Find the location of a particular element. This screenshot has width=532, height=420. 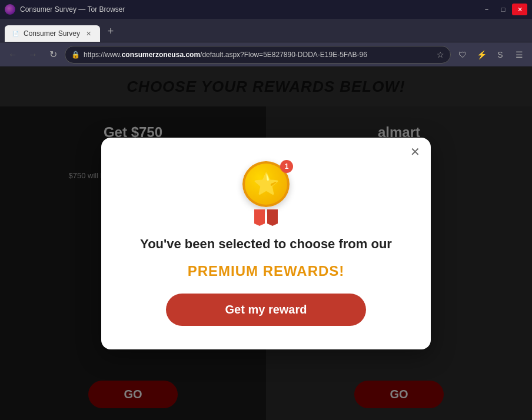

medal-notification-badge: 1 is located at coordinates (287, 166).